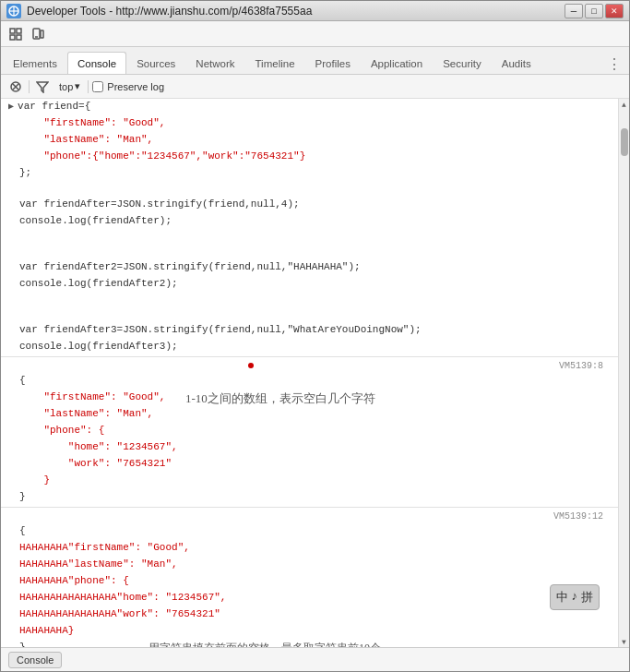 Image resolution: width=630 pixels, height=672 pixels. What do you see at coordinates (563, 597) in the screenshot?
I see `ime-char-1: 中` at bounding box center [563, 597].